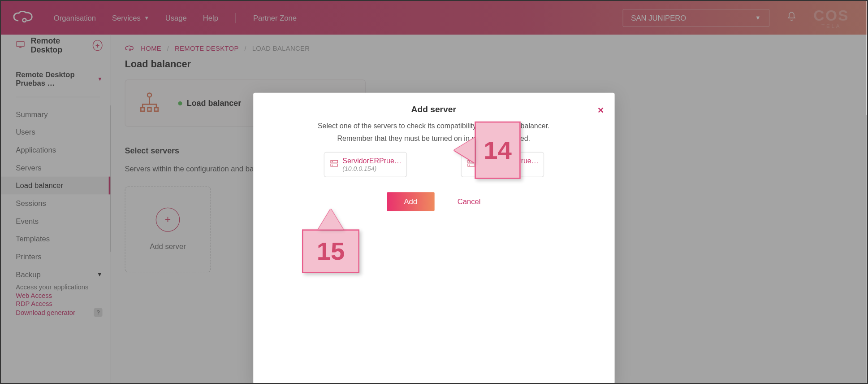  Describe the element at coordinates (510, 169) in the screenshot. I see `server-ip: (10.0.0.68)` at that location.